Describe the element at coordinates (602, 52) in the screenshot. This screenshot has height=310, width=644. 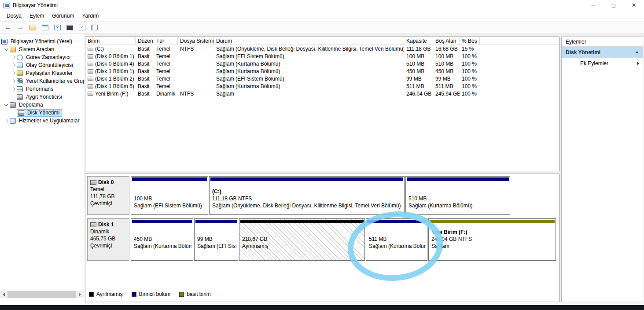
I see `action-disk-yonetimi: Disk Yönetimi` at that location.